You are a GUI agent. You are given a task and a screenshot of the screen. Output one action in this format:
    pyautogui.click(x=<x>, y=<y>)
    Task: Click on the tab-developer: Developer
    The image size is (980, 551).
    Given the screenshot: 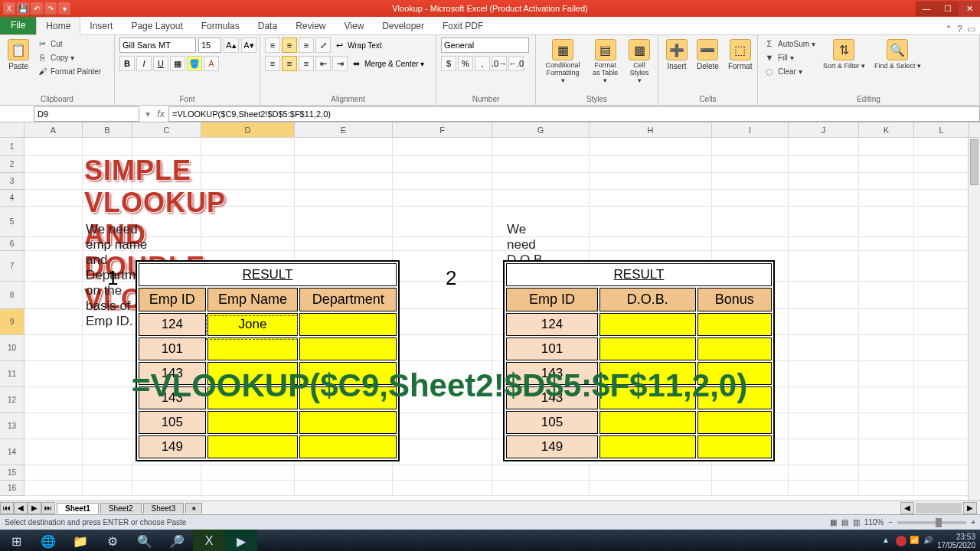 What is the action you would take?
    pyautogui.click(x=403, y=26)
    